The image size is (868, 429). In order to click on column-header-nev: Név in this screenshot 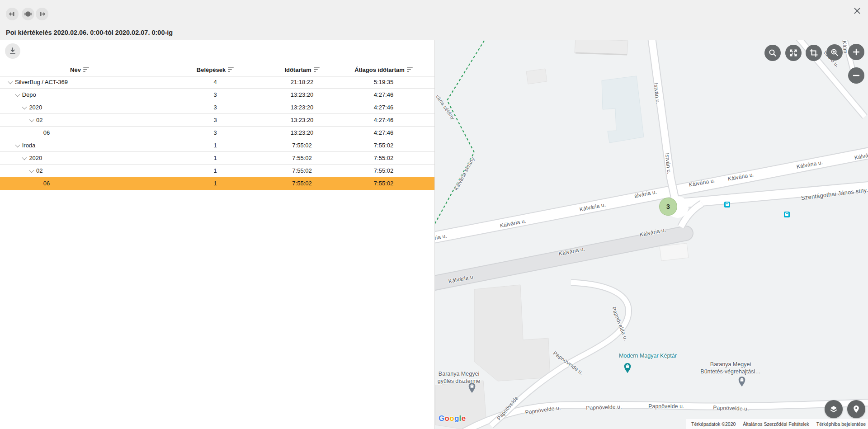, I will do `click(80, 70)`.